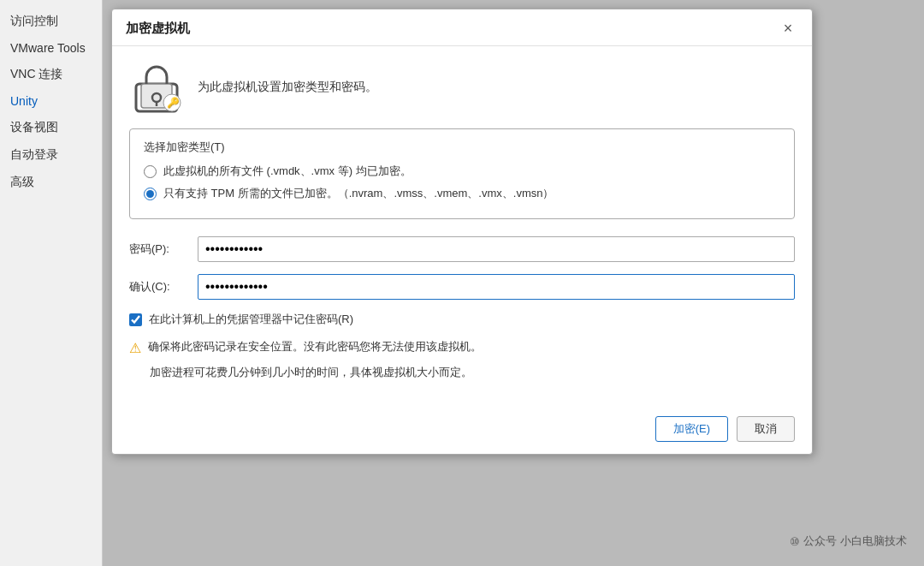 This screenshot has height=566, width=924. Describe the element at coordinates (252, 319) in the screenshot. I see `remember-password-label: 在此计算机上的凭据管理器中记住密码(R)` at that location.